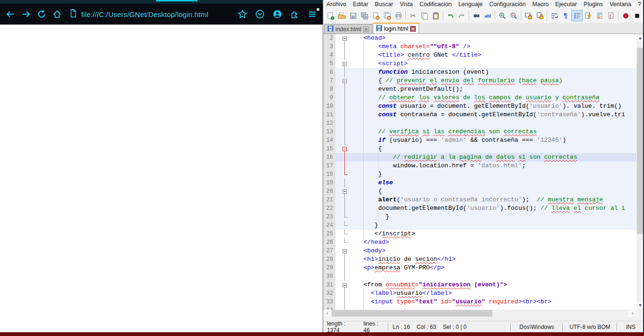 This screenshot has width=644, height=336. What do you see at coordinates (632, 313) in the screenshot?
I see `scroll-right-arrow: ›` at bounding box center [632, 313].